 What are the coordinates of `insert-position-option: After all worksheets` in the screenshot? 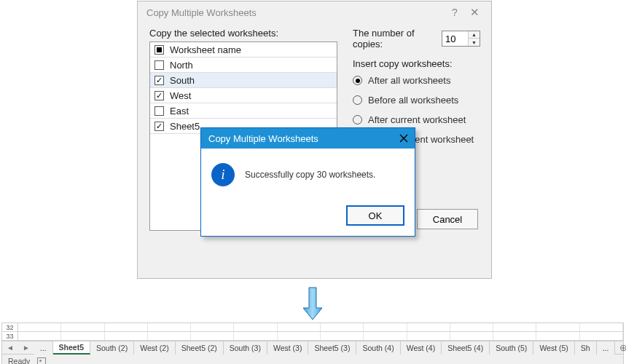 It's located at (417, 80).